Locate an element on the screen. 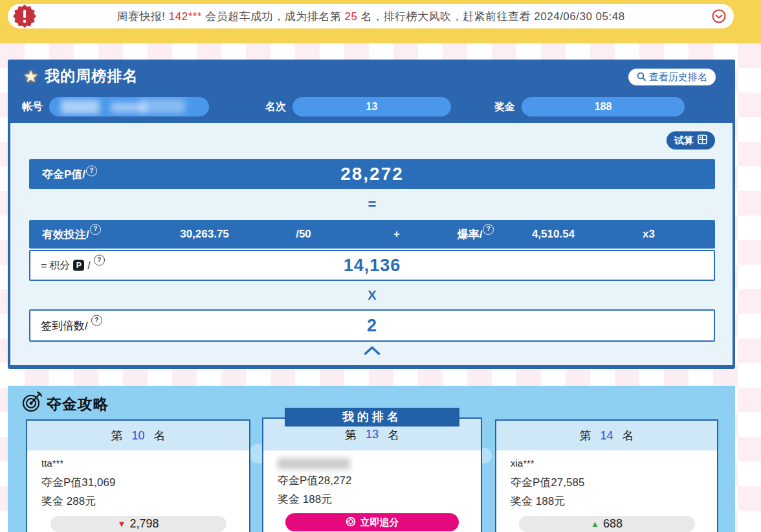 The height and width of the screenshot is (532, 761). account-value-pill-blurred is located at coordinates (129, 107).